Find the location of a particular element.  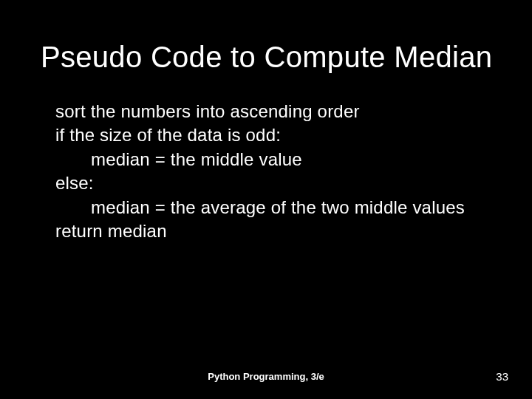

slide-title: Pseudo Code to Compute Median is located at coordinates (267, 58).